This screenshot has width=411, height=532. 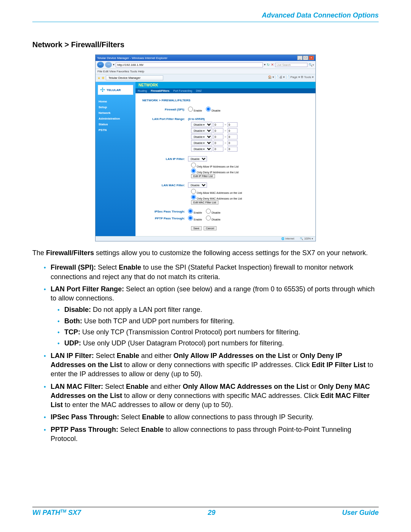 What do you see at coordinates (103, 78) in the screenshot?
I see `add-favorite-icon: ✚` at bounding box center [103, 78].